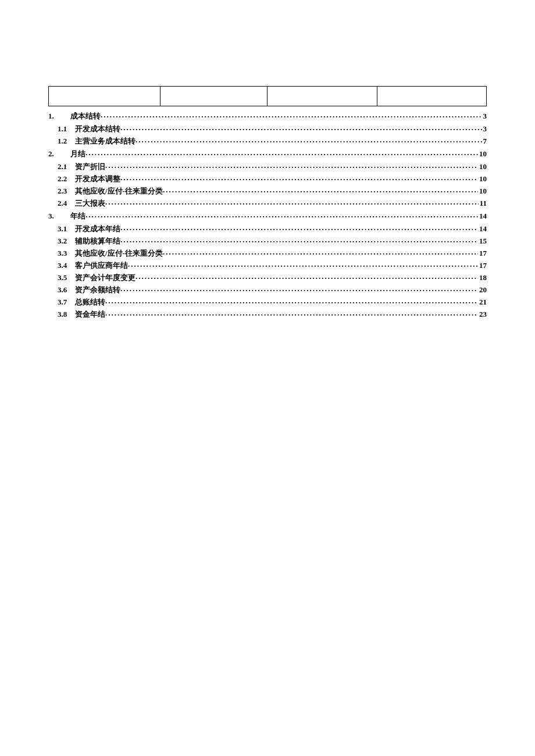 This screenshot has width=535, height=756. Describe the element at coordinates (98, 290) in the screenshot. I see `toc-title: 资产余额结转` at that location.